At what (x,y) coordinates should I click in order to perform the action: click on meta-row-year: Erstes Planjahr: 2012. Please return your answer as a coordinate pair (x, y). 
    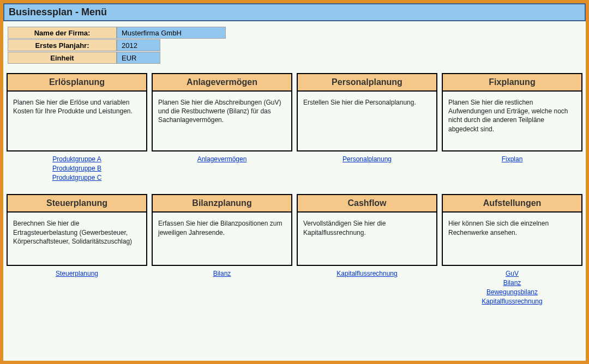
    Looking at the image, I should click on (294, 45).